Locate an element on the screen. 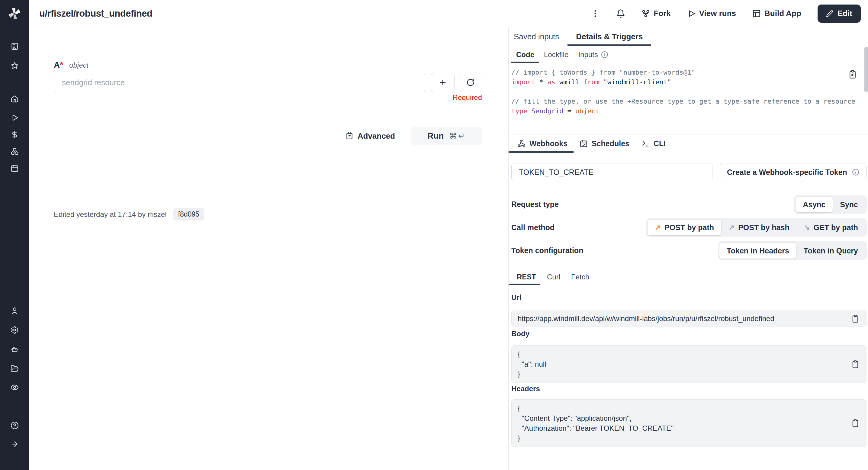 This screenshot has height=470, width=868. sidebar-item-help is located at coordinates (14, 425).